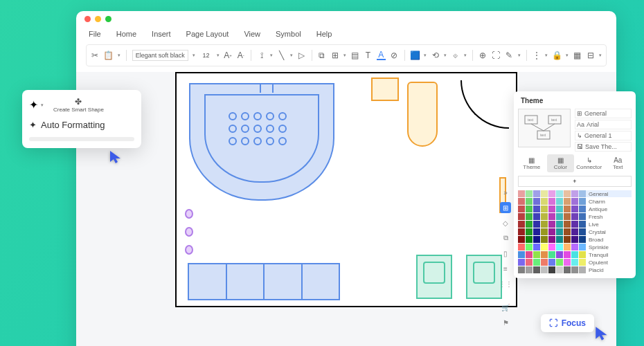 The height and width of the screenshot is (346, 644). I want to click on menu-view: View, so click(252, 34).